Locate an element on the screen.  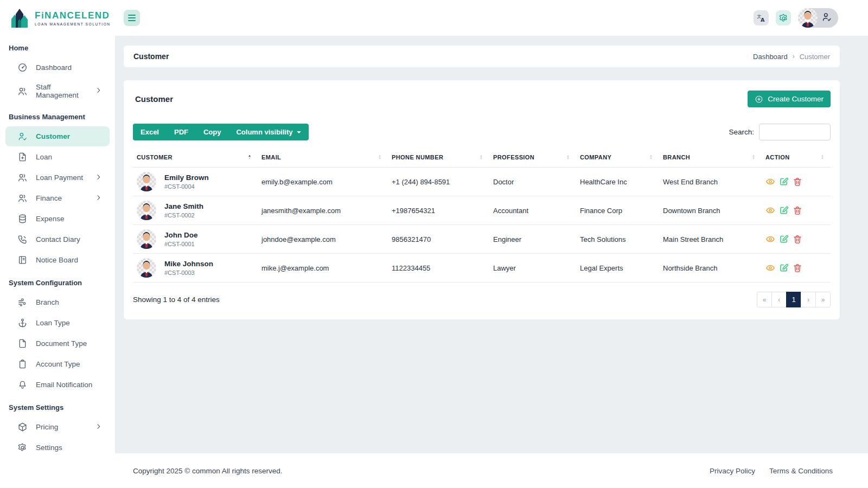
sidebar-item-branch: Branch is located at coordinates (58, 303).